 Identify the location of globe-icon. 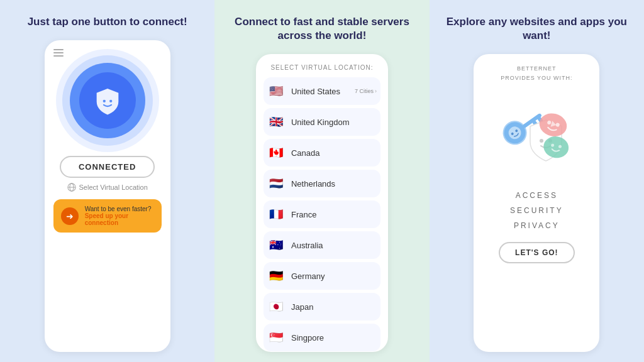
(72, 187).